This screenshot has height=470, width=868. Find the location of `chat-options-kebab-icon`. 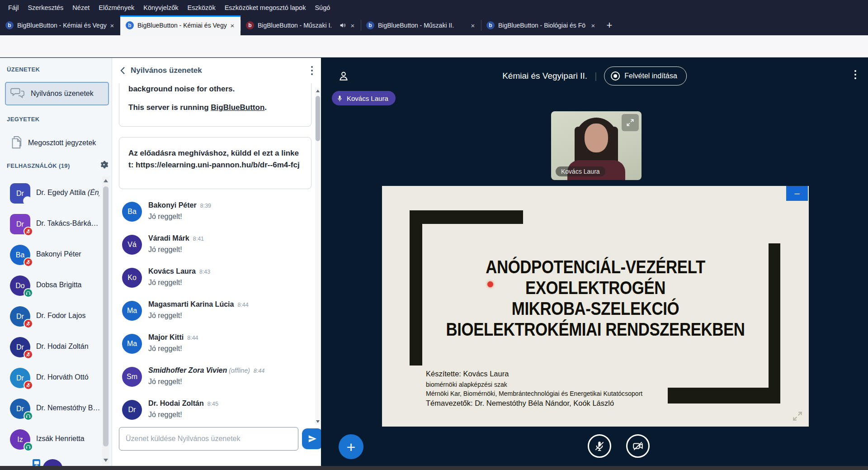

chat-options-kebab-icon is located at coordinates (312, 71).